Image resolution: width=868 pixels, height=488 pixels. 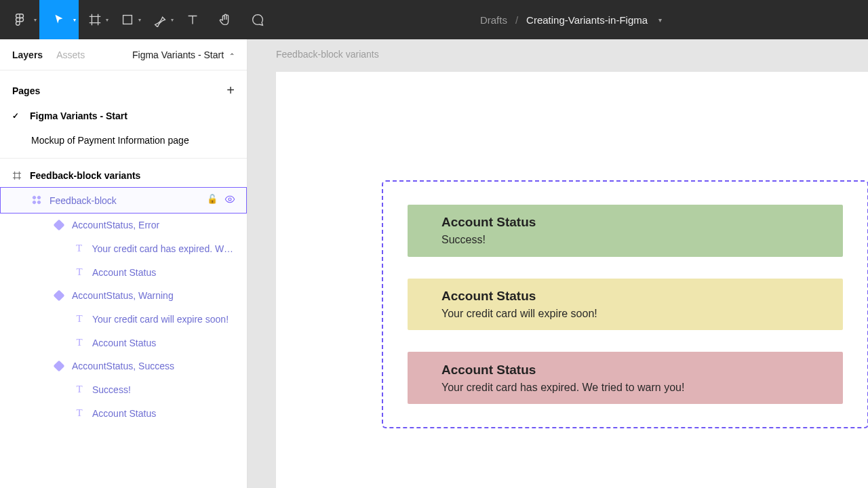 What do you see at coordinates (123, 296) in the screenshot?
I see `layer-label: AccountStatus, Warning` at bounding box center [123, 296].